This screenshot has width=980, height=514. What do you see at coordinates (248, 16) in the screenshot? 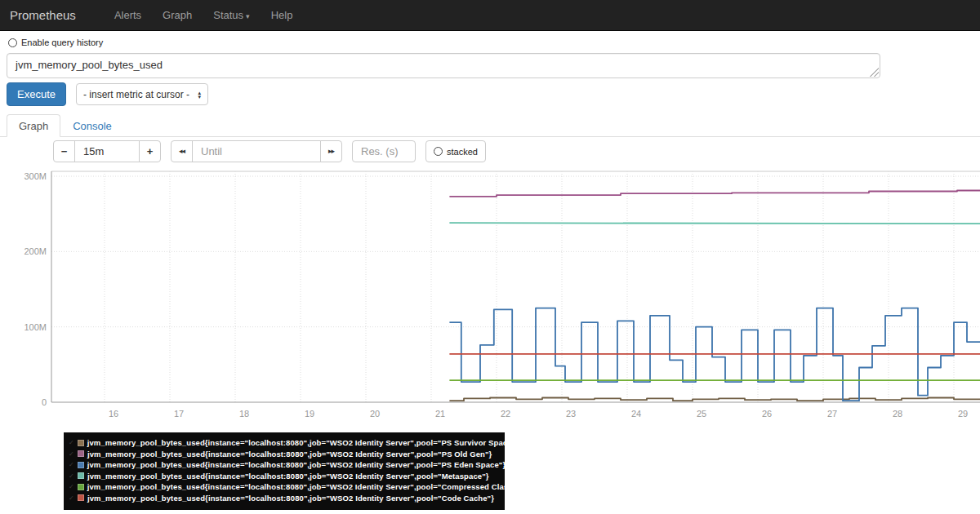
I see `chevron-down-icon: ▾` at bounding box center [248, 16].